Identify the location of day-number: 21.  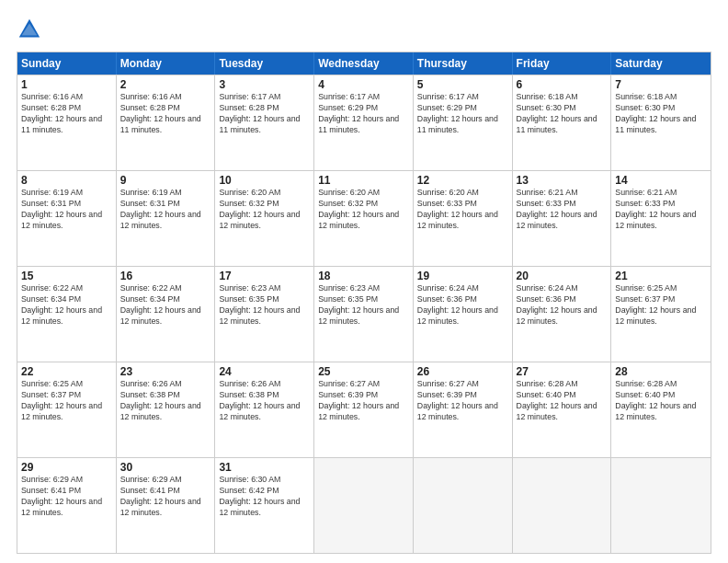
(661, 276).